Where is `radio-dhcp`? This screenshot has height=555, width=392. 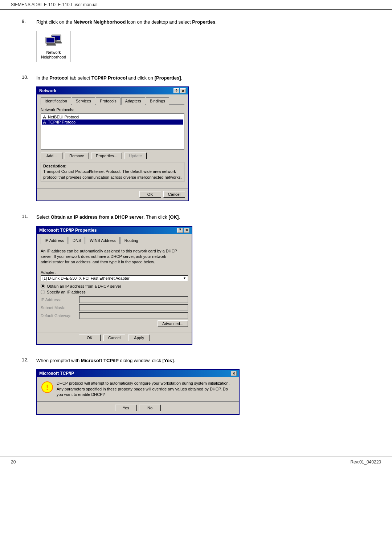 radio-dhcp is located at coordinates (43, 286).